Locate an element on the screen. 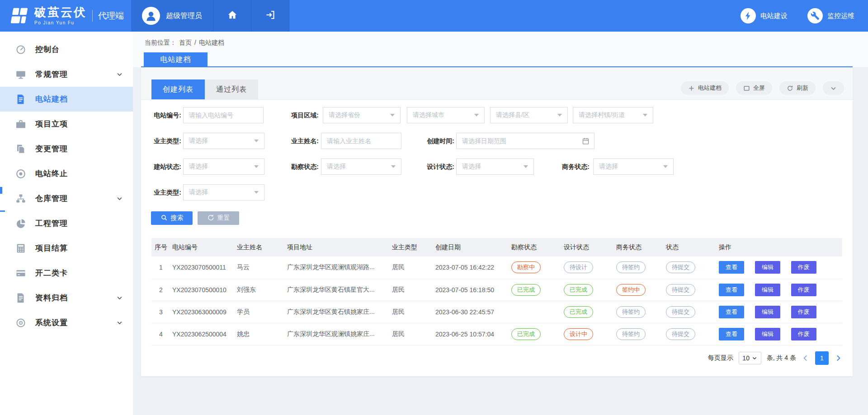 The height and width of the screenshot is (415, 868). tab-create-list: 创建列表 is located at coordinates (178, 89).